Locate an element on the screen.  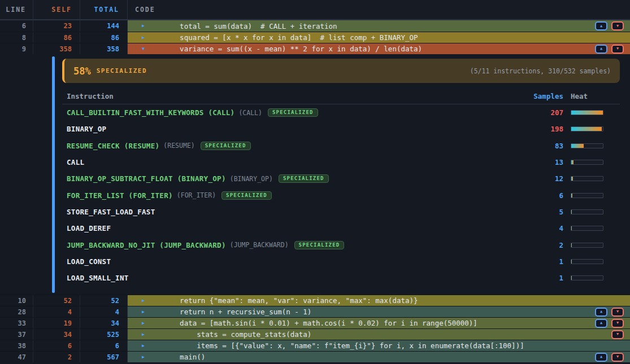
line-number: 9 is located at coordinates (17, 49).